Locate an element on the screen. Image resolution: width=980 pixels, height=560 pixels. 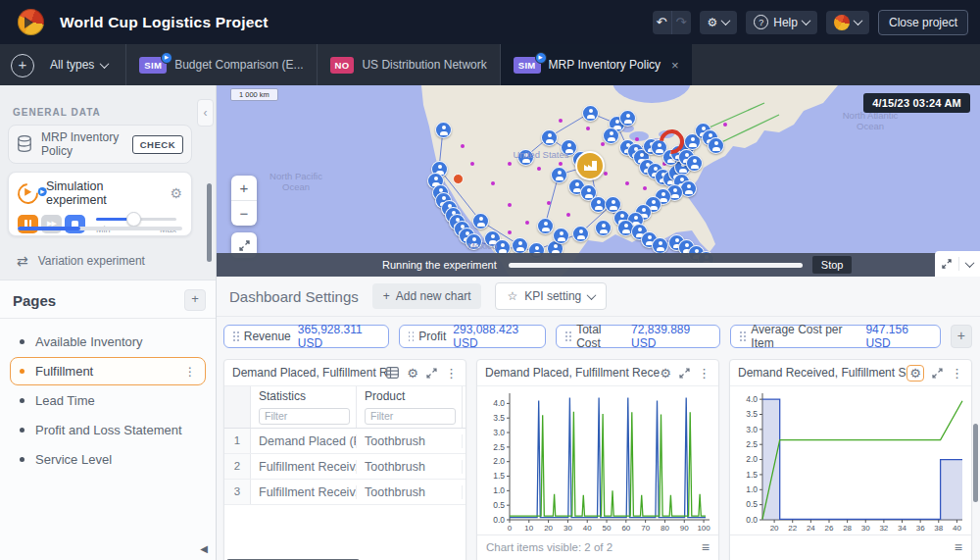
simulation-datetime-badge: 4/15/23 03:24 AM is located at coordinates (917, 103).